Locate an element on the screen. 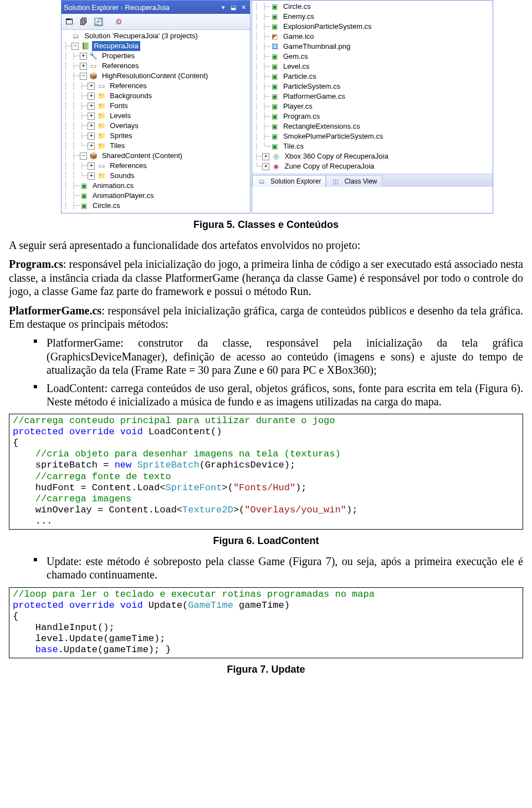 The image size is (532, 808). hires-node: HighResolutionContent (Content) is located at coordinates (155, 76).